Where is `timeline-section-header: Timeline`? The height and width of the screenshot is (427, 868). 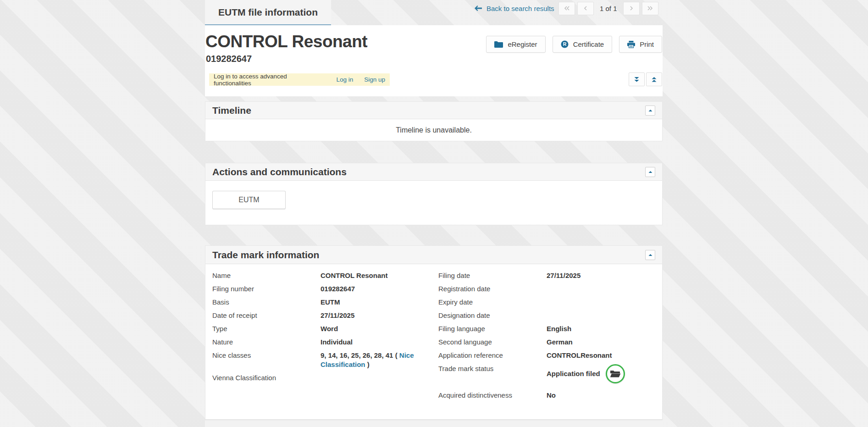
timeline-section-header: Timeline is located at coordinates (434, 111).